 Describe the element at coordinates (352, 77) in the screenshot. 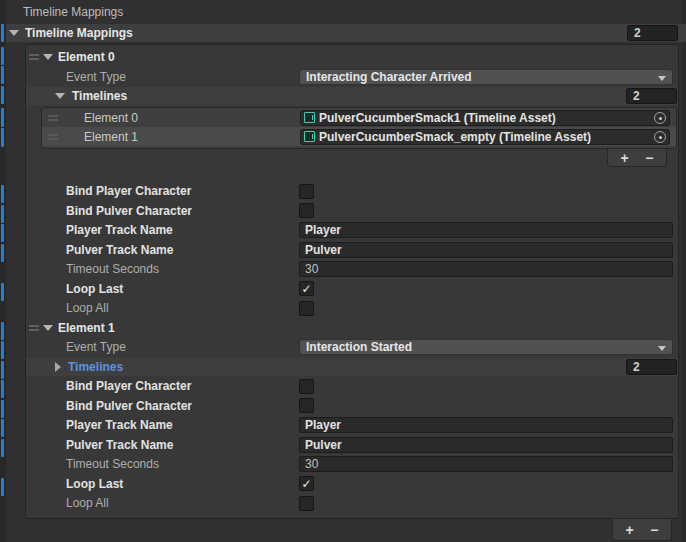

I see `element0-event-type-row: Event Type Interacting Character Arrived` at that location.